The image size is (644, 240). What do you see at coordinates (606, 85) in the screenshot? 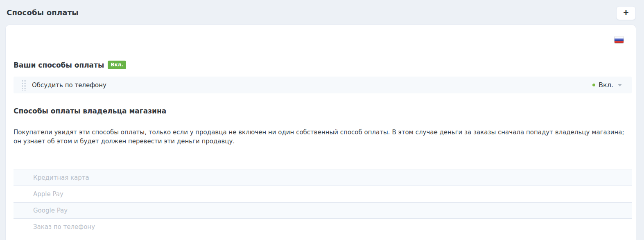
I see `status-dropdown-value: Вкл.` at bounding box center [606, 85].